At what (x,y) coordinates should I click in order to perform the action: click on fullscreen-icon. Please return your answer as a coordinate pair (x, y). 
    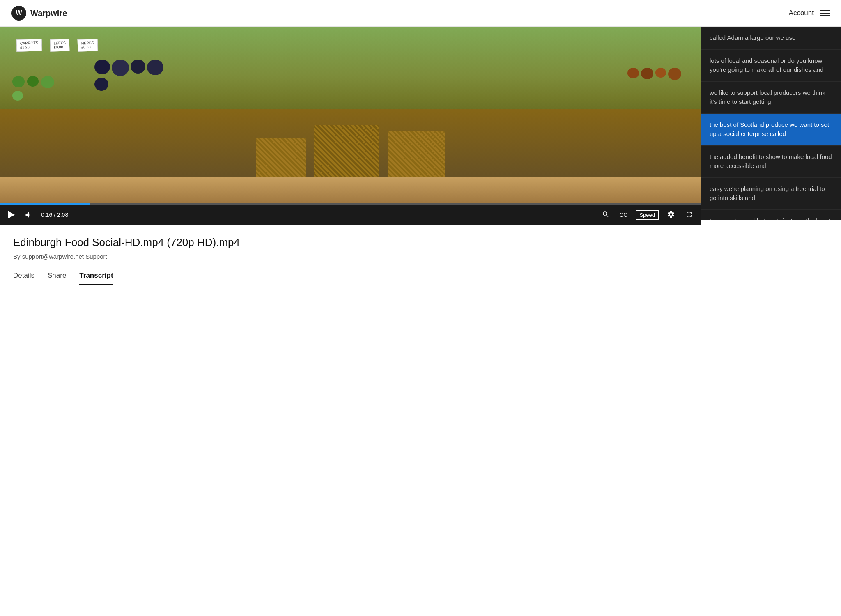
    Looking at the image, I should click on (689, 214).